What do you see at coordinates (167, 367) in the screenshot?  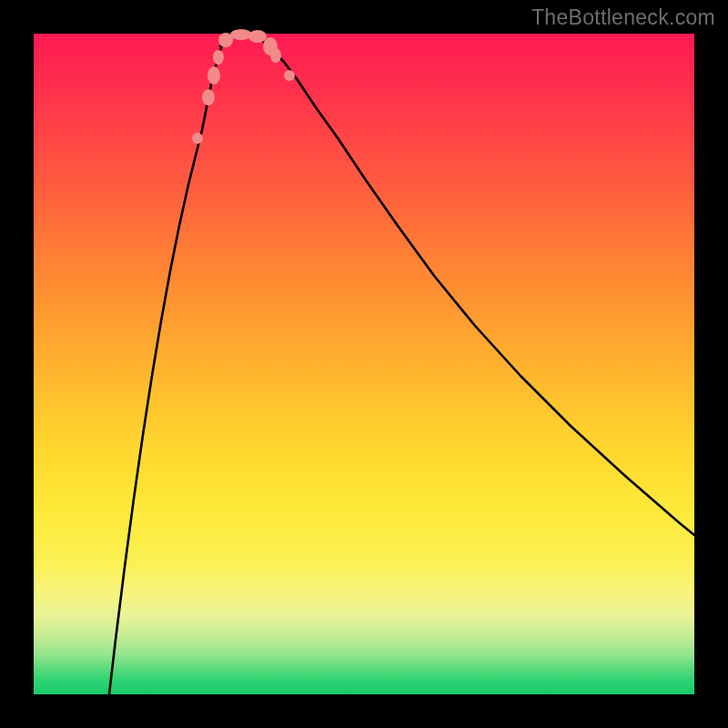 I see `curve-left-branch` at bounding box center [167, 367].